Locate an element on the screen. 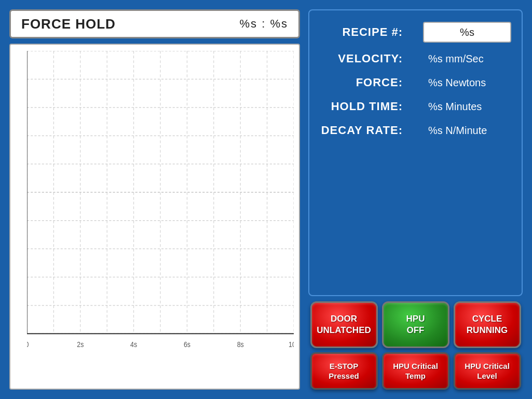 The height and width of the screenshot is (399, 532). svg-text: 2s is located at coordinates (80, 344).